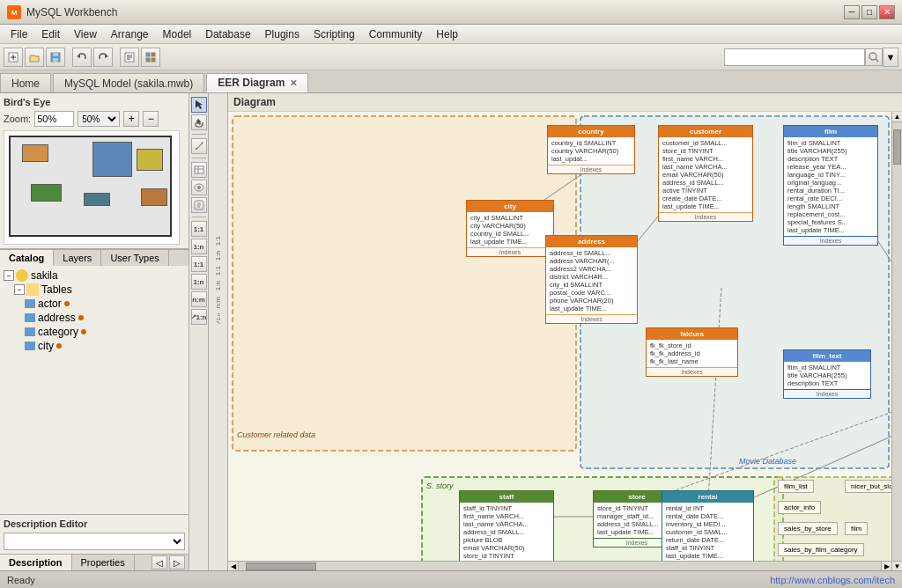  I want to click on left-tab-layers: Layers, so click(78, 258).